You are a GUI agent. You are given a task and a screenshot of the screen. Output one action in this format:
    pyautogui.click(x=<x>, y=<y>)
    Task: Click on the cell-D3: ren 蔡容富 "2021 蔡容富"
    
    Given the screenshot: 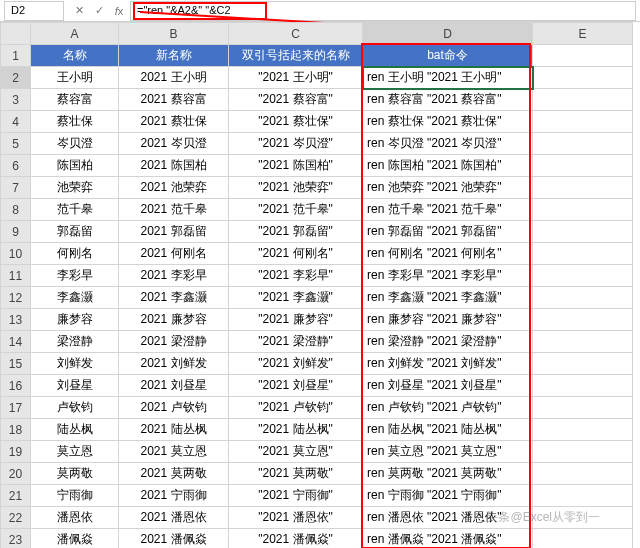 What is the action you would take?
    pyautogui.click(x=448, y=100)
    